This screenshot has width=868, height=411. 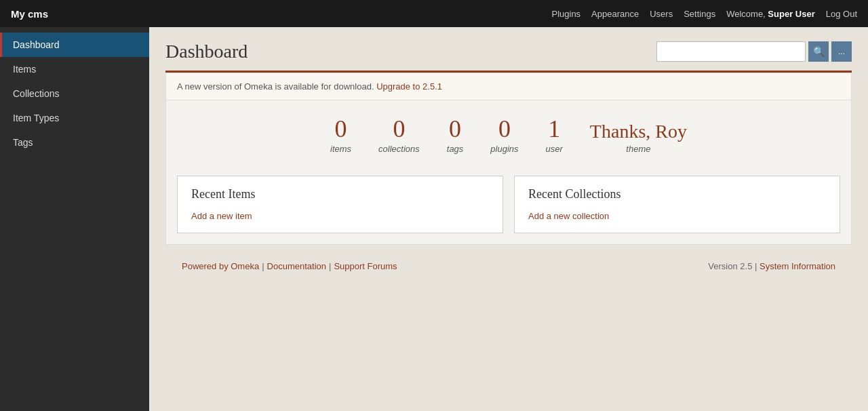 What do you see at coordinates (222, 216) in the screenshot?
I see `add-new-item-link: Add a new item` at bounding box center [222, 216].